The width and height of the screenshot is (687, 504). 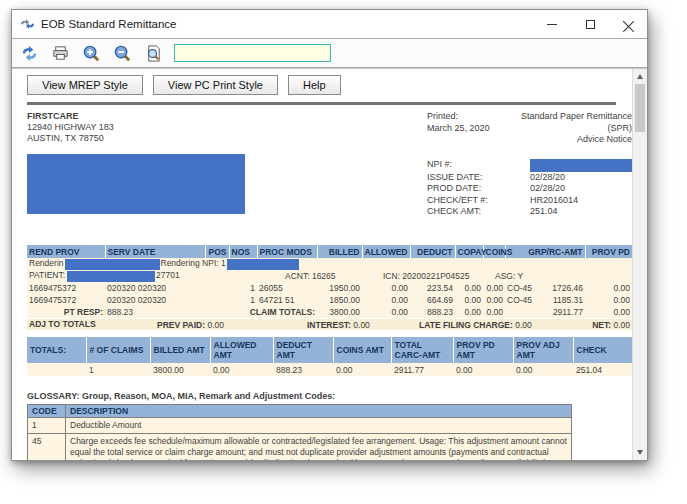 I want to click on line1-rc-amt: 1726.46, so click(x=568, y=288).